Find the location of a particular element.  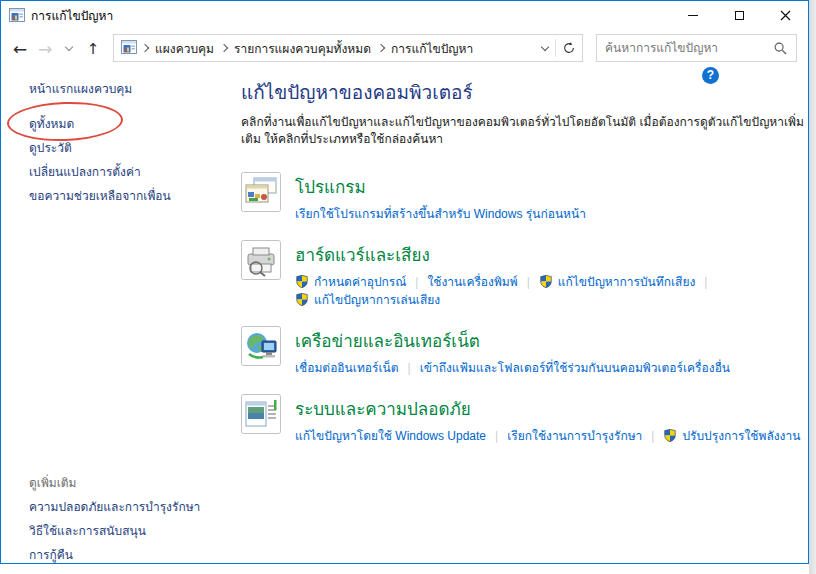

task-link: เรียกใช้โปรแกรมที่สร้างขึ้นสำหรับ Window… is located at coordinates (440, 214).